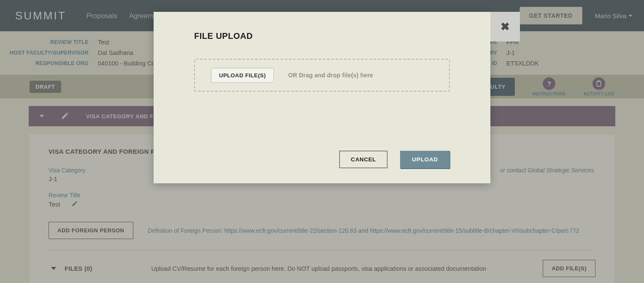 Image resolution: width=644 pixels, height=283 pixels. What do you see at coordinates (322, 36) in the screenshot?
I see `modal-title: FILE UPLOAD` at bounding box center [322, 36].